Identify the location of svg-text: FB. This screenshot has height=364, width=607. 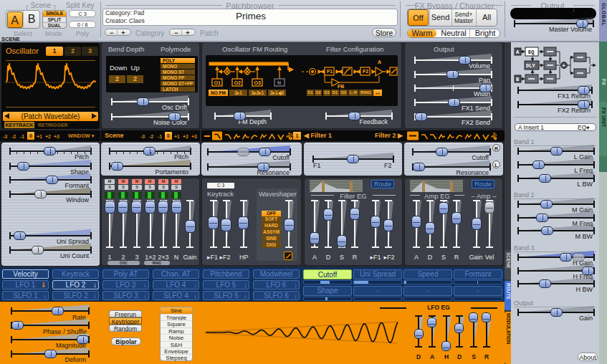
(341, 86).